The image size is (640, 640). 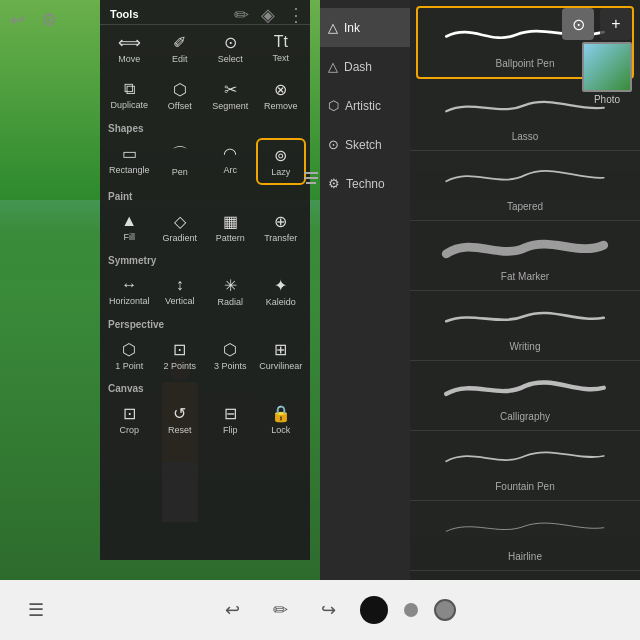 I want to click on brush-calligraphy: Calligraphy, so click(x=525, y=396).